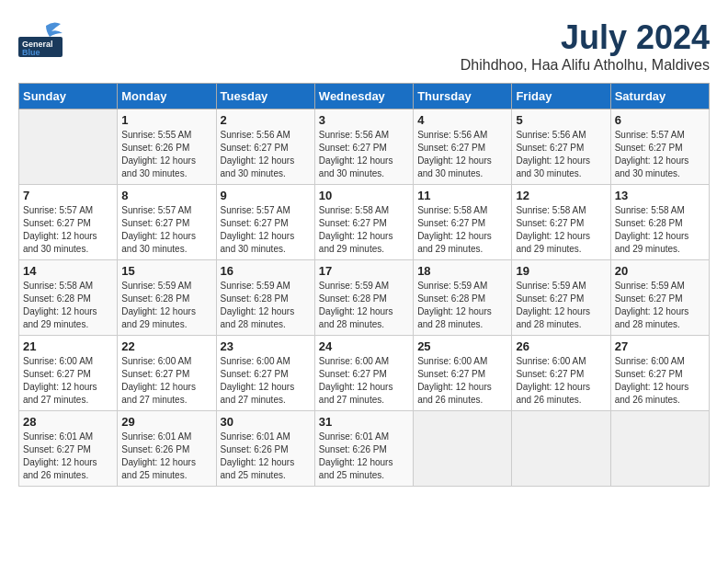  What do you see at coordinates (364, 449) in the screenshot?
I see `calendar-cell: 31Sunrise: 6:01 AM Sunset: 6:26 PM Dayli…` at bounding box center [364, 449].